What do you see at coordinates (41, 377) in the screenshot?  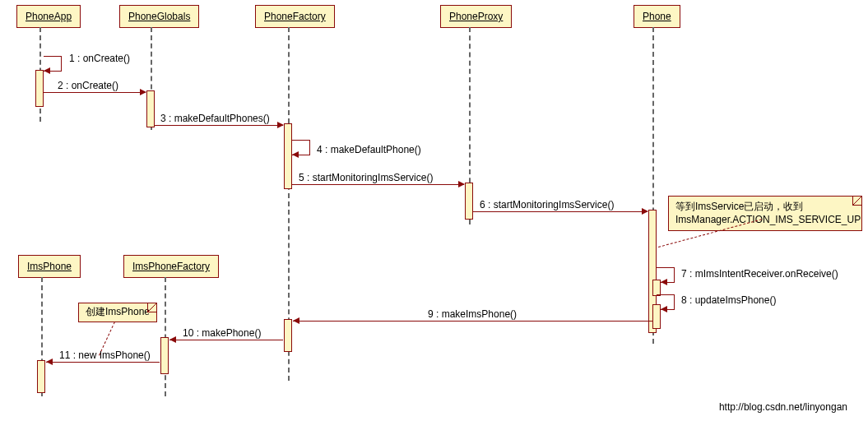 I see `activation-imsphone` at bounding box center [41, 377].